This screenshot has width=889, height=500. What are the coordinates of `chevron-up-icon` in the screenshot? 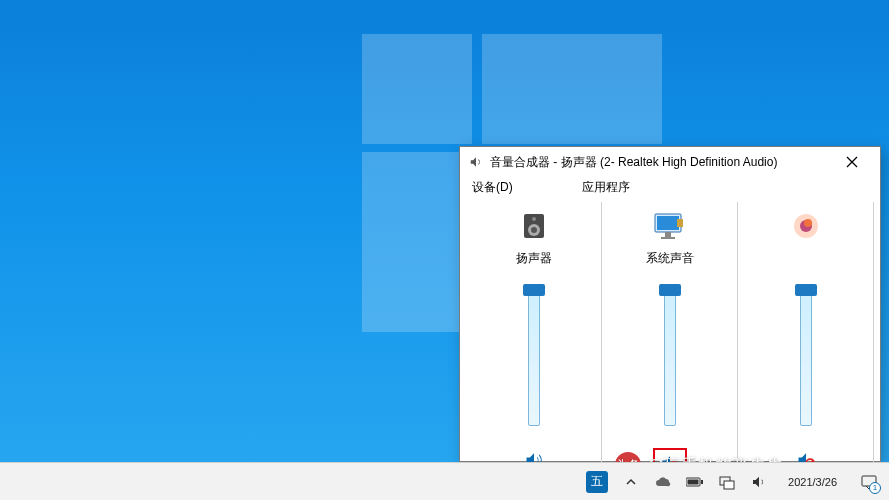 It's located at (631, 482).